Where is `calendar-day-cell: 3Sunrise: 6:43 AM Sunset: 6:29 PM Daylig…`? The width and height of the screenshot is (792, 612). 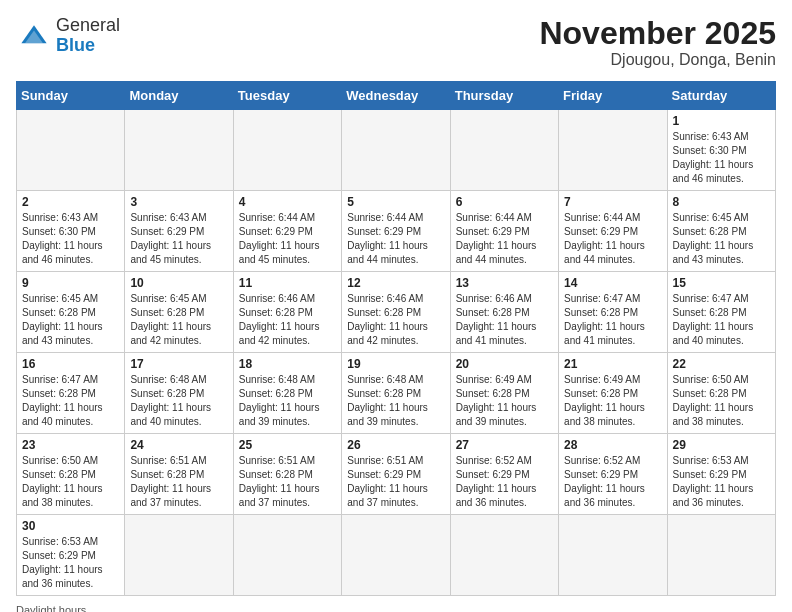 calendar-day-cell: 3Sunrise: 6:43 AM Sunset: 6:29 PM Daylig… is located at coordinates (179, 232).